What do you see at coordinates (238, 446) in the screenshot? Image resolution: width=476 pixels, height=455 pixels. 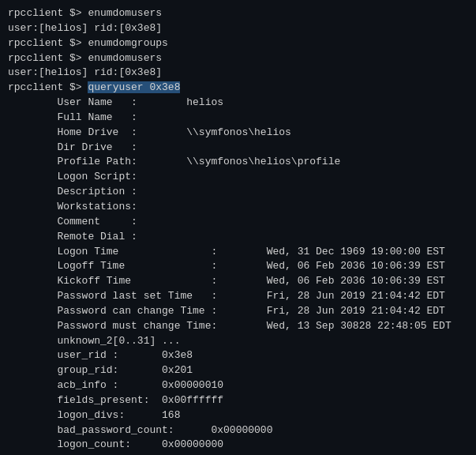 I see `terminal-line: logon_count: 0x00000000` at bounding box center [238, 446].